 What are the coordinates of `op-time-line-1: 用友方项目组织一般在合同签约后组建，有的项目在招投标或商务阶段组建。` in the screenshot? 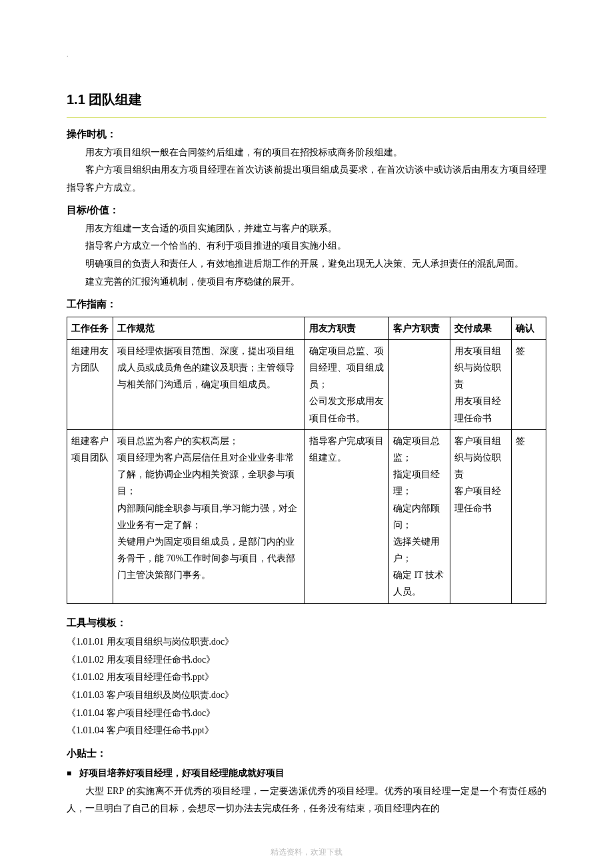 It's located at (306, 153).